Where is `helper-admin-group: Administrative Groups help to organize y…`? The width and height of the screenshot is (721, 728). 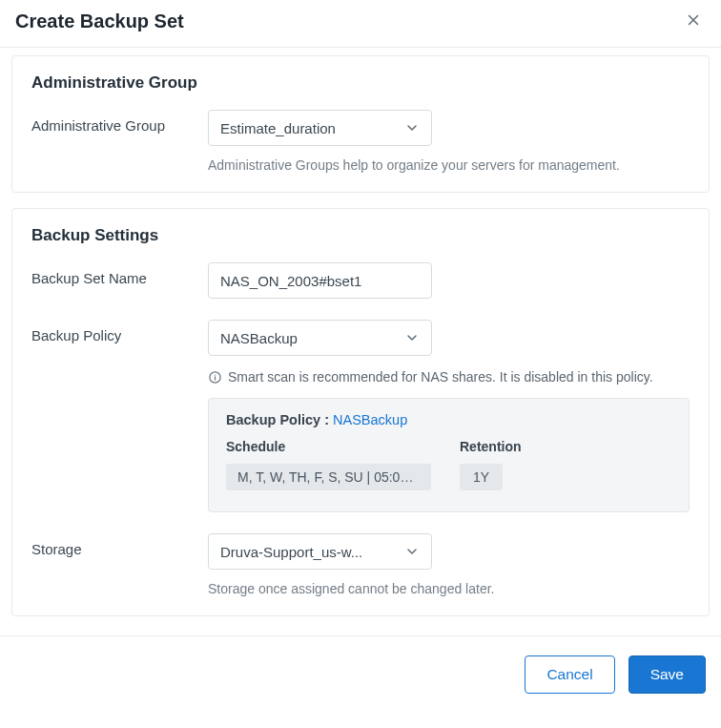 helper-admin-group: Administrative Groups help to organize y… is located at coordinates (448, 165).